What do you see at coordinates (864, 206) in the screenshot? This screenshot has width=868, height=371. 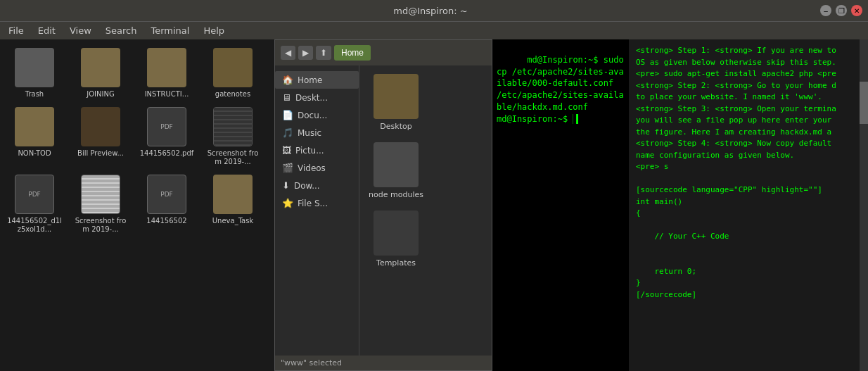 I see `scrollbar-track` at bounding box center [864, 206].